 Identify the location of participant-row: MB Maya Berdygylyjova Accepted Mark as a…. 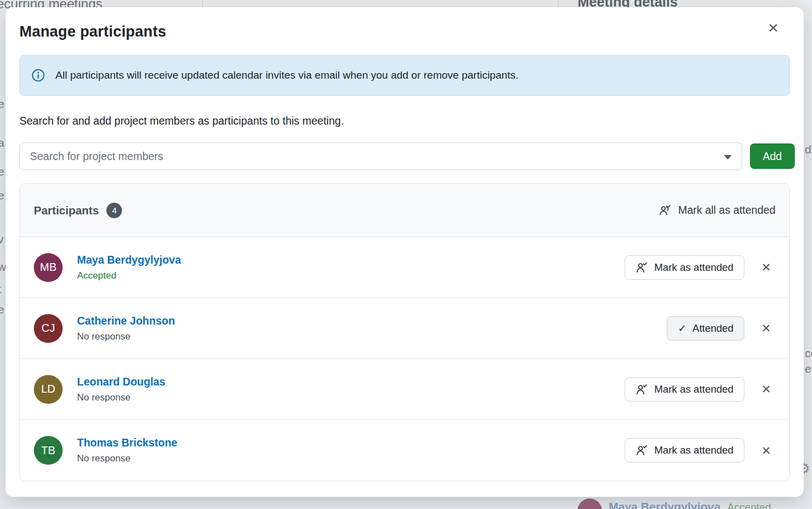
(405, 268).